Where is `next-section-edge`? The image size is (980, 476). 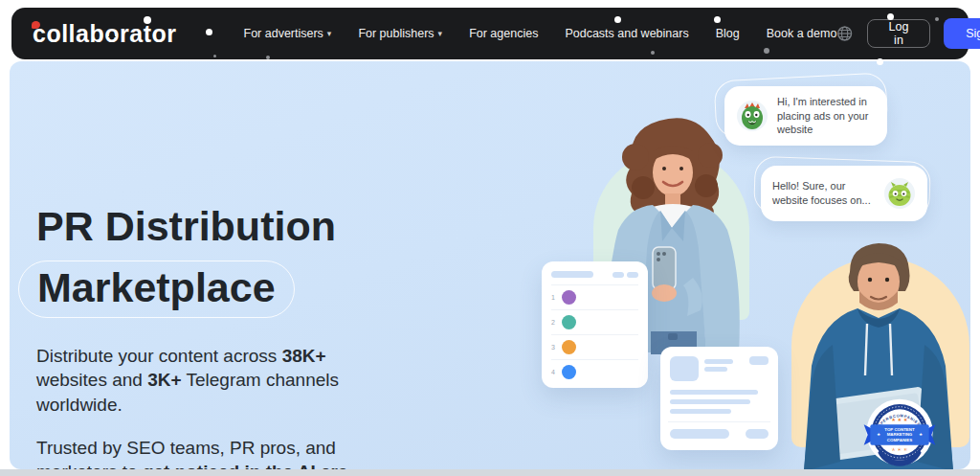
next-section-edge is located at coordinates (490, 473).